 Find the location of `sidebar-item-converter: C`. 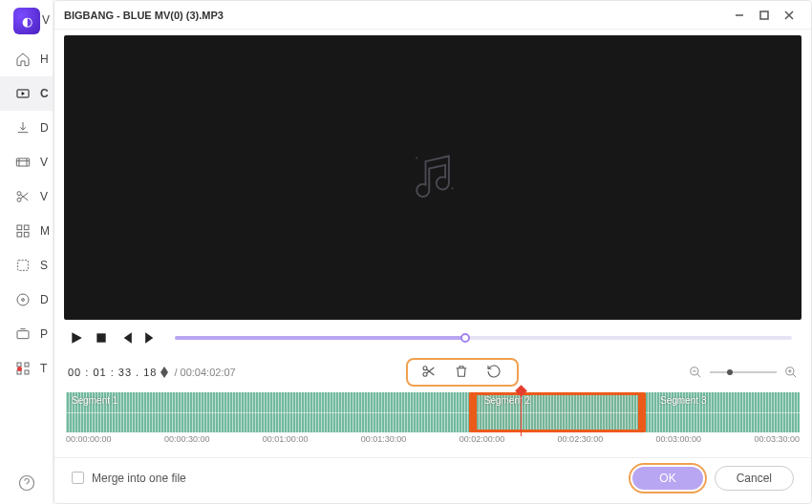

sidebar-item-converter: C is located at coordinates (27, 94).